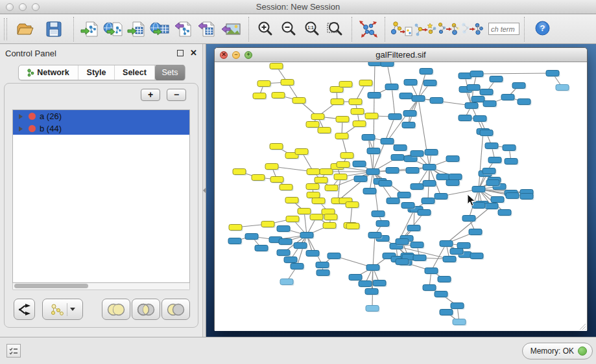 This screenshot has height=364, width=596. I want to click on sets-list: a (26) b (44), so click(101, 196).